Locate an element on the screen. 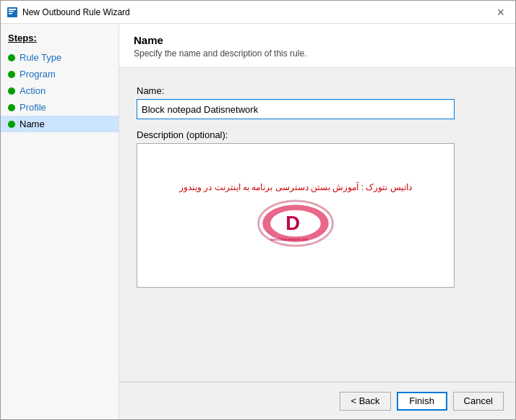 This screenshot has width=516, height=420. page-subtitle: Specify the name and description of this… is located at coordinates (317, 53).